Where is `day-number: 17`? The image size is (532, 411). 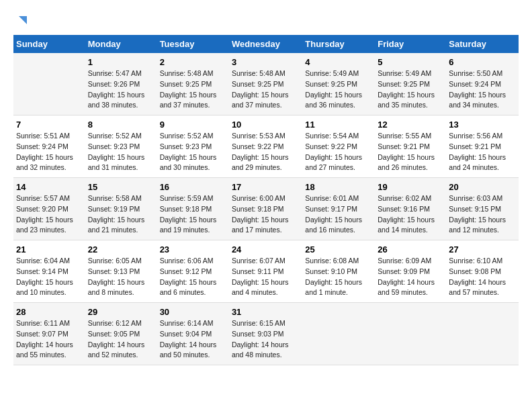
day-number: 17 is located at coordinates (266, 187).